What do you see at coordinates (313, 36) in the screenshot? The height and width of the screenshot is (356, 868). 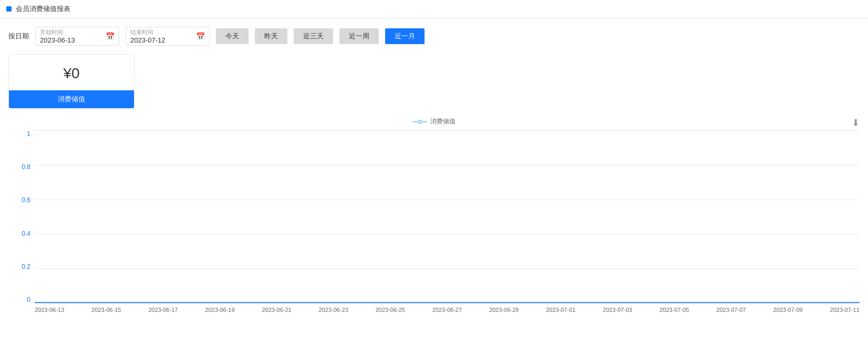 I see `three-days-button: 近三天` at bounding box center [313, 36].